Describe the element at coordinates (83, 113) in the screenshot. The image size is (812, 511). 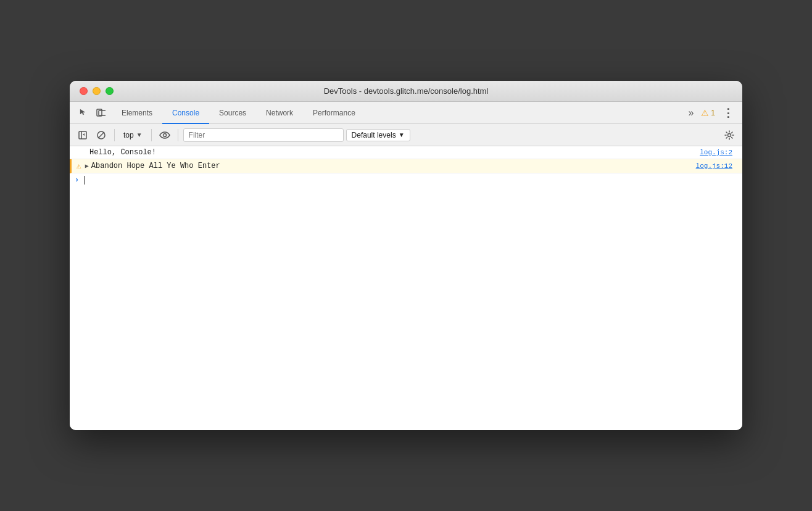
I see `inspect-icon-button` at that location.